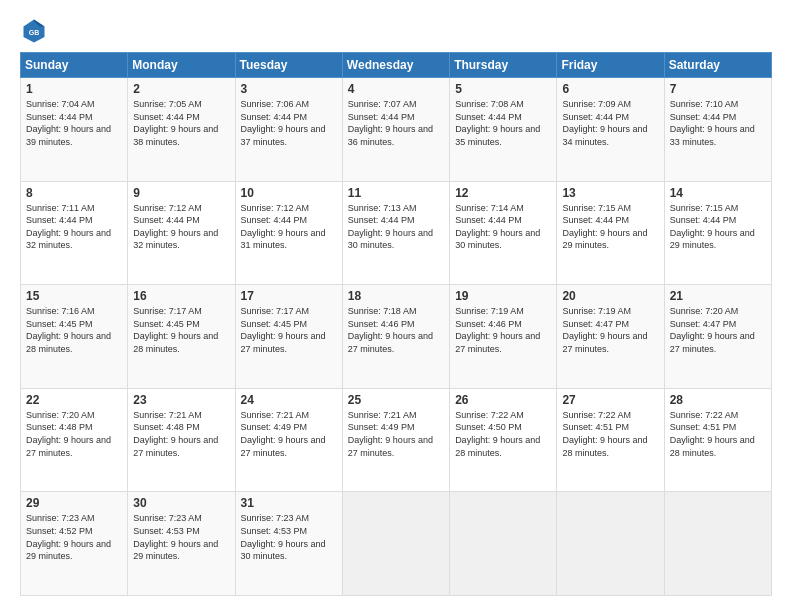 The width and height of the screenshot is (792, 612). I want to click on calendar-cell: 3 Sunrise: 7:06 AM Sunset: 4:44 PM Dayli…, so click(288, 130).